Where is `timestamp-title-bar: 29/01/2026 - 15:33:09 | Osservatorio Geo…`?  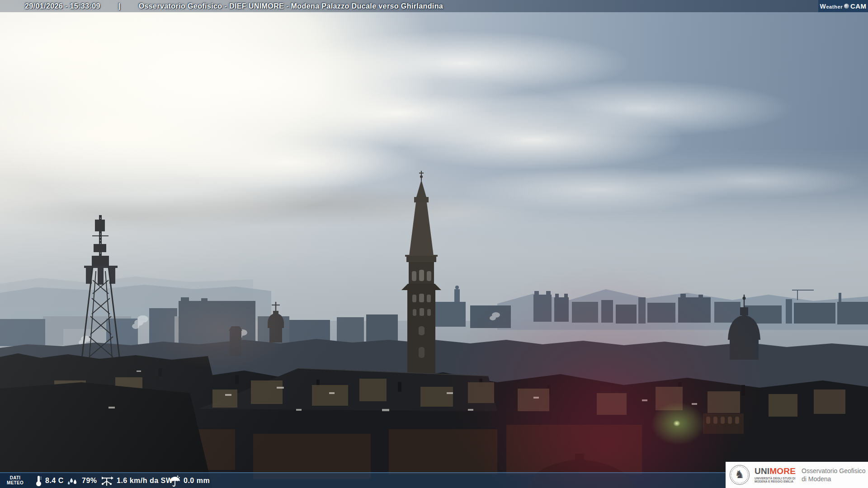 timestamp-title-bar: 29/01/2026 - 15:33:09 | Osservatorio Geo… is located at coordinates (434, 6).